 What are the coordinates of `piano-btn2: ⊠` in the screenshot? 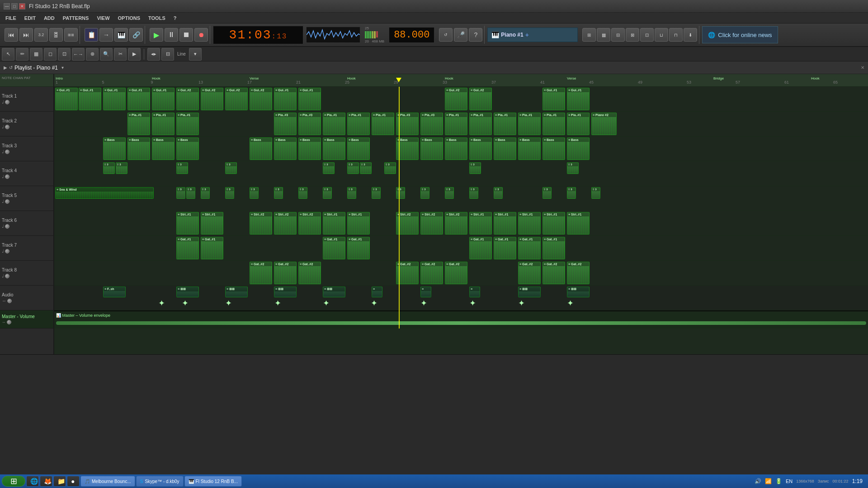 It's located at (632, 35).